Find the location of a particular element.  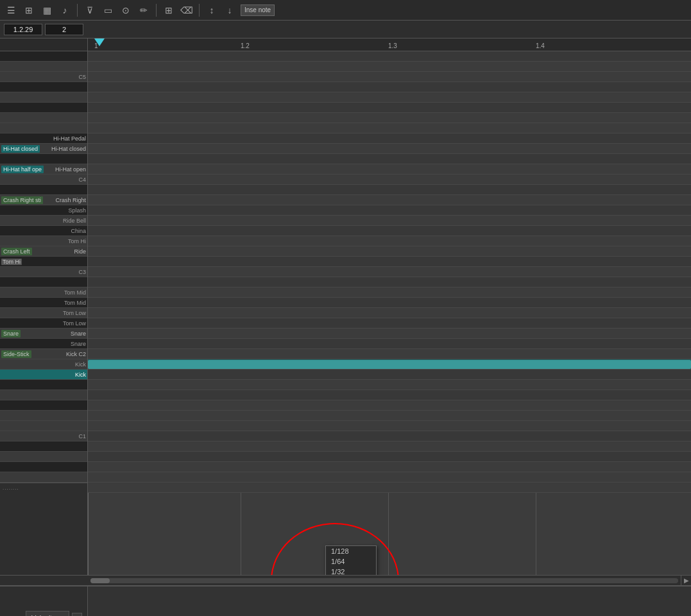

draw-icon: ✏ is located at coordinates (144, 10).